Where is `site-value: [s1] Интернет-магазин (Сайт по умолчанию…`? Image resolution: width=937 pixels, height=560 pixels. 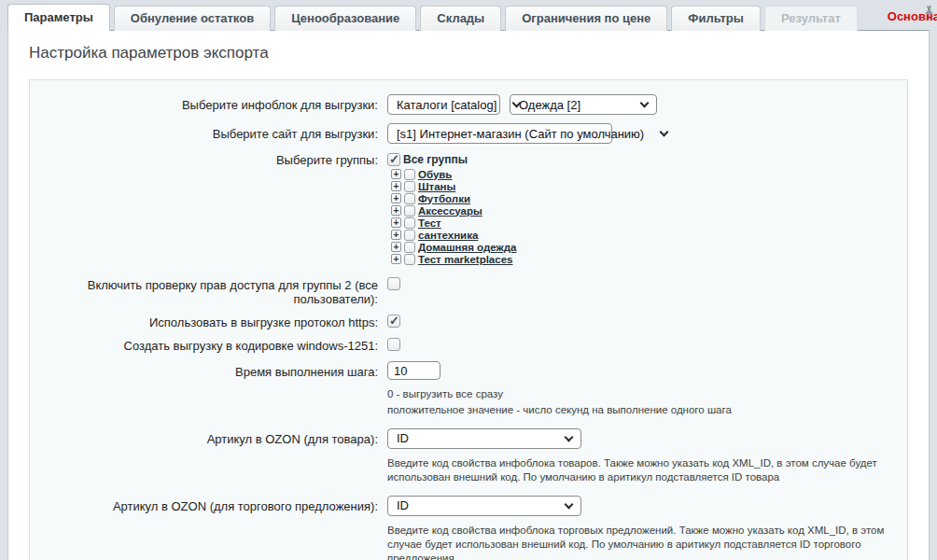
site-value: [s1] Интернет-магазин (Сайт по умолчанию… is located at coordinates (528, 134).